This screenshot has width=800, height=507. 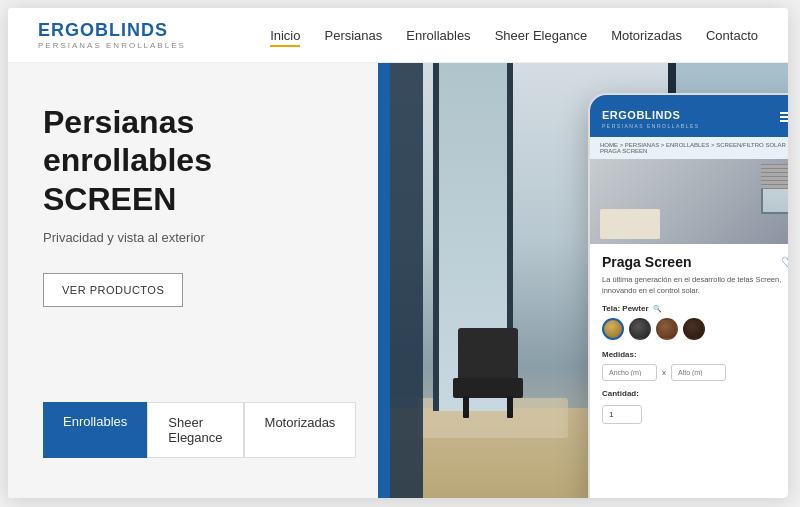 I want to click on main-nav: Inicio Persianas Enrollables Sheer Elega…, so click(x=514, y=36).